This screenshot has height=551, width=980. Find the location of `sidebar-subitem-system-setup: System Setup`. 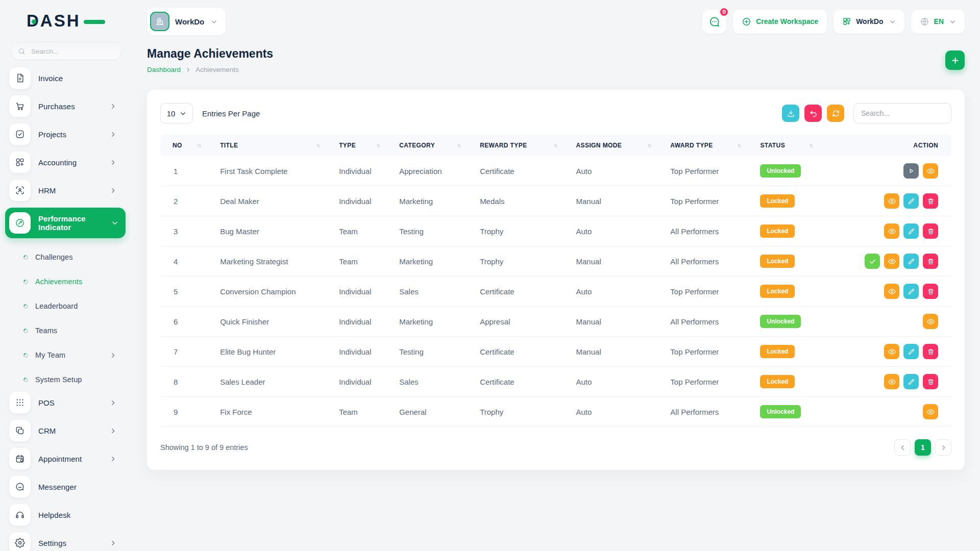

sidebar-subitem-system-setup: System Setup is located at coordinates (66, 380).